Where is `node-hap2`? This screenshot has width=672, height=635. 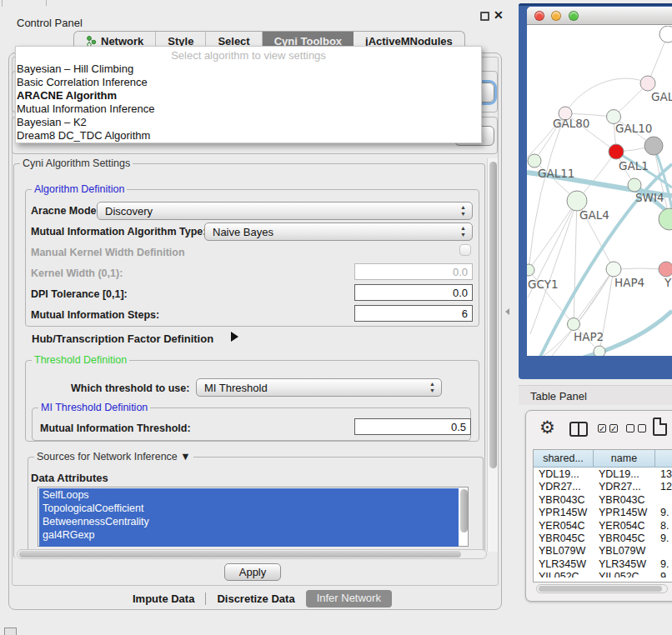 node-hap2 is located at coordinates (574, 325).